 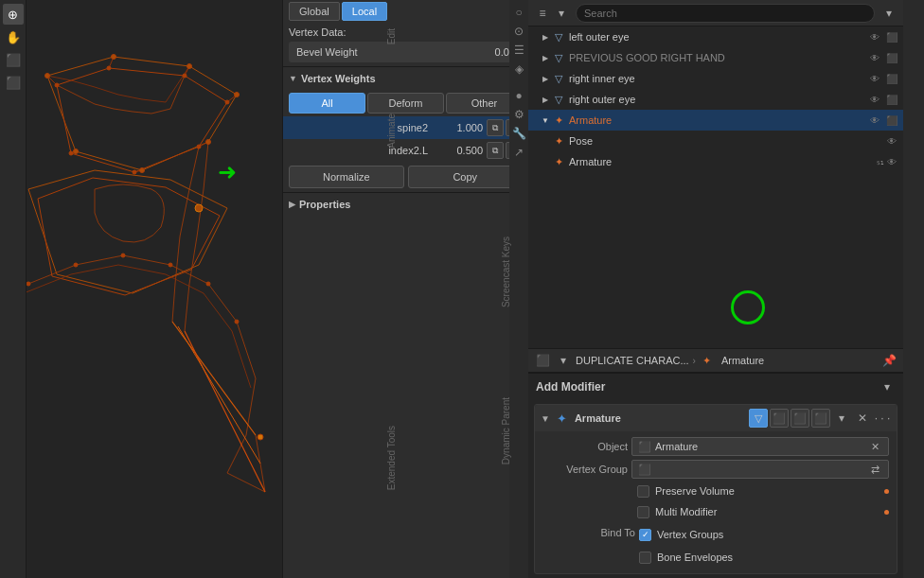 I want to click on item-arrow-2: ▶, so click(x=545, y=58).